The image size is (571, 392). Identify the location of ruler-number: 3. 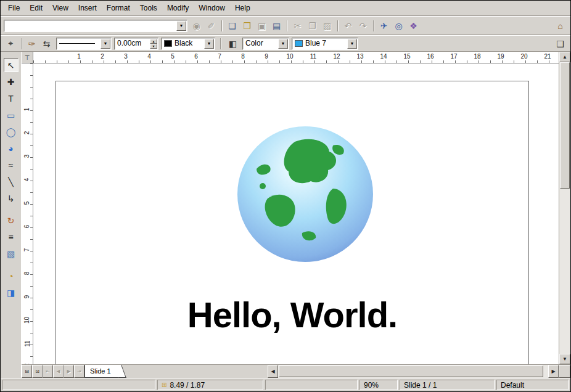
(27, 156).